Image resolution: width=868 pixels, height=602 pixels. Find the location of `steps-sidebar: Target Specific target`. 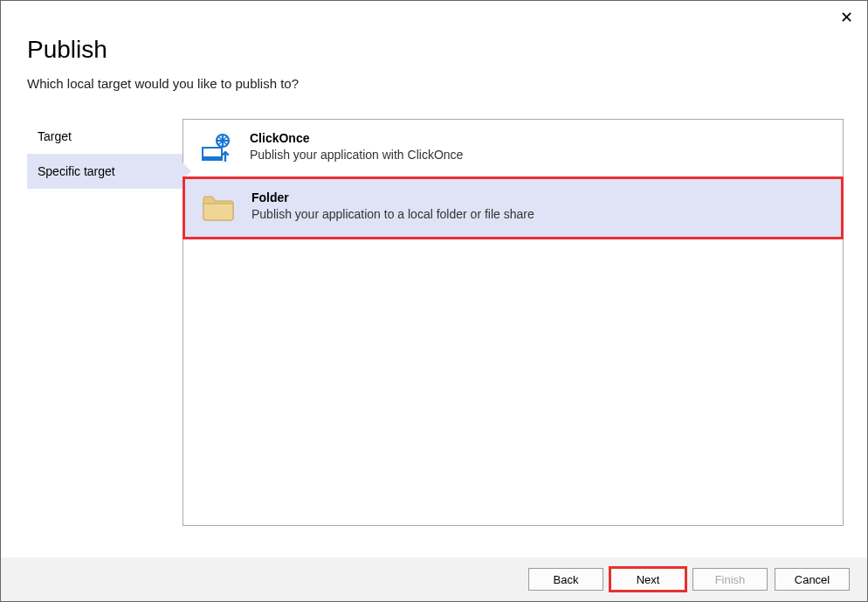

steps-sidebar: Target Specific target is located at coordinates (105, 322).